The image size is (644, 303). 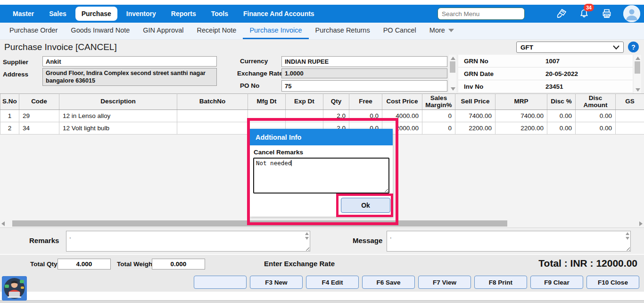 What do you see at coordinates (322, 224) in the screenshot?
I see `grid-horizontal-scrollbar` at bounding box center [322, 224].